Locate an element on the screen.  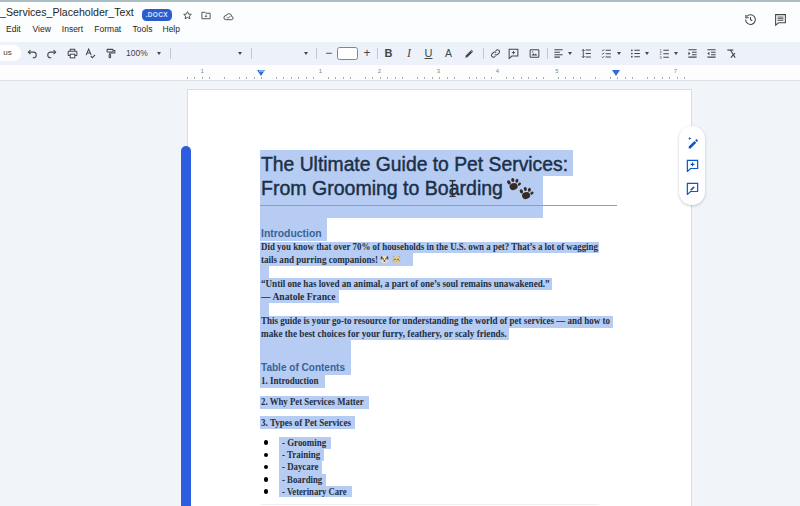
svg-text: 3 is located at coordinates (660, 56).